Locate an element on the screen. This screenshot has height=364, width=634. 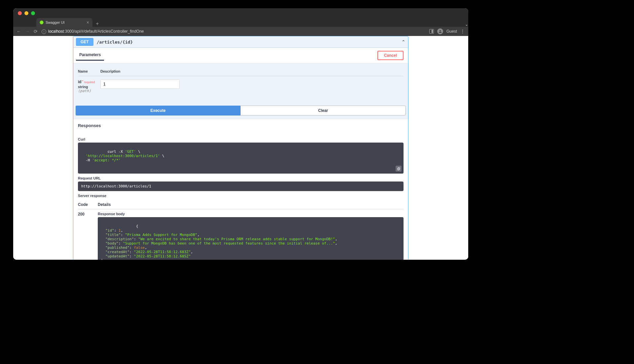
required-star-icon: * is located at coordinates (83, 81).